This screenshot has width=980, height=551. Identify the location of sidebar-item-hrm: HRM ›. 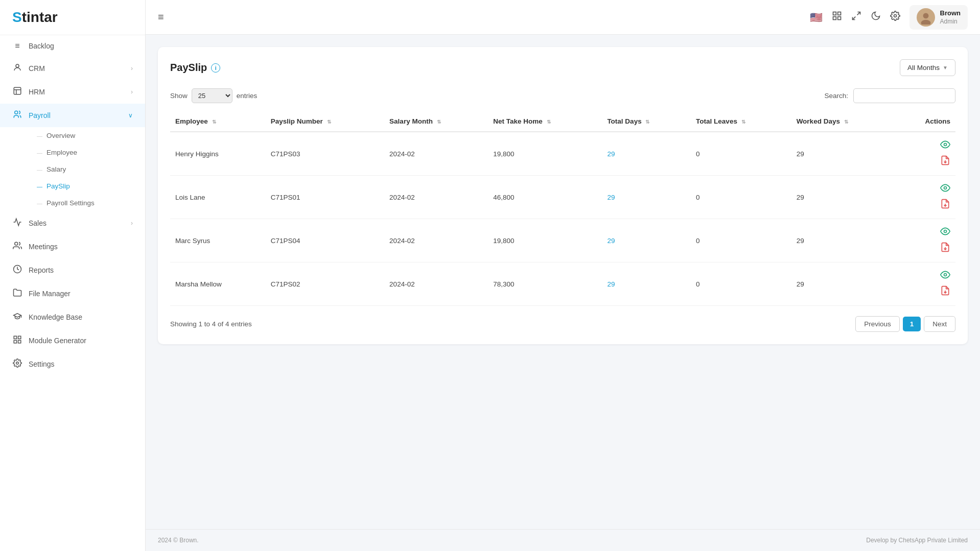
(73, 92).